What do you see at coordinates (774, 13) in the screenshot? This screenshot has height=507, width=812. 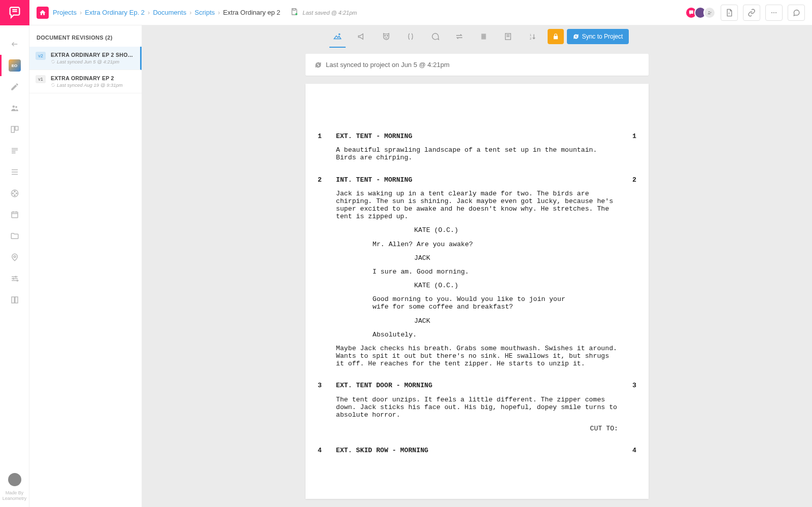 I see `more-button` at bounding box center [774, 13].